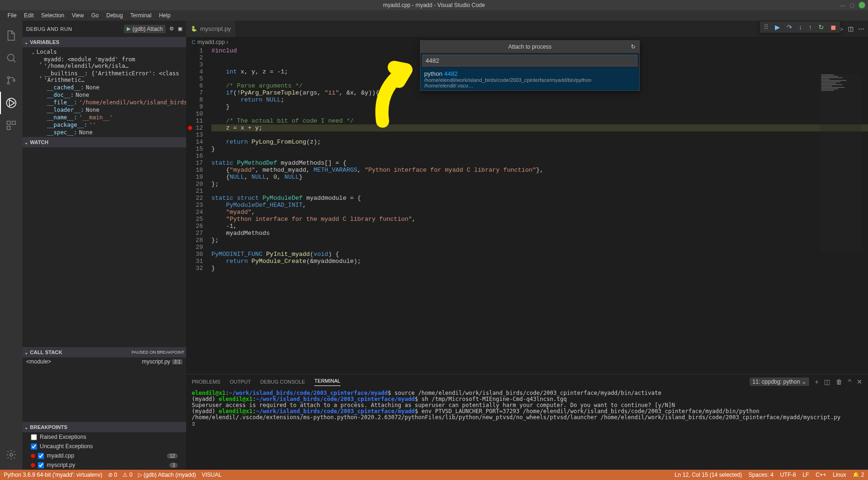 The image size is (868, 480). I want to click on bp-file-2: myscript.py3, so click(104, 465).